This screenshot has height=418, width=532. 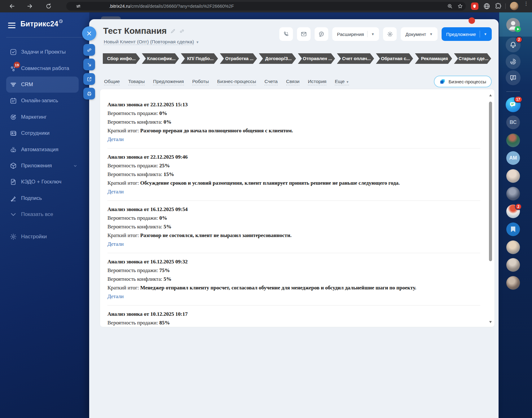 I want to click on scrollbar-thumb, so click(x=491, y=182).